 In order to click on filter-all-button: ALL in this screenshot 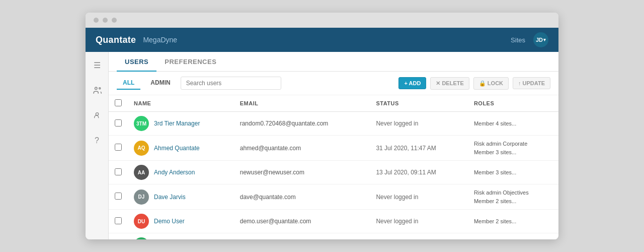, I will do `click(129, 83)`.